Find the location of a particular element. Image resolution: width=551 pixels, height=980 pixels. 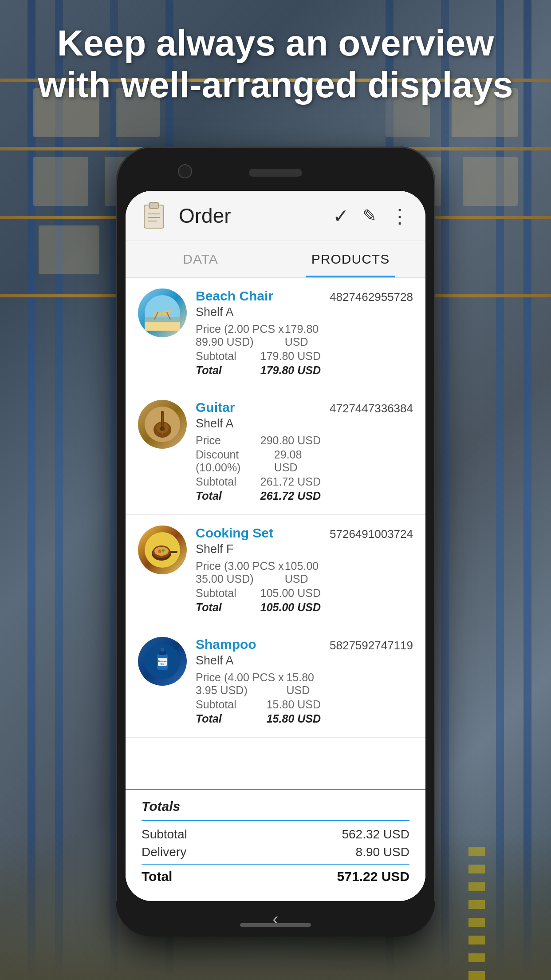

product-details-cooking-set: Cooking Set Shelf F Price (3.00 PCS x 35… is located at coordinates (258, 570).